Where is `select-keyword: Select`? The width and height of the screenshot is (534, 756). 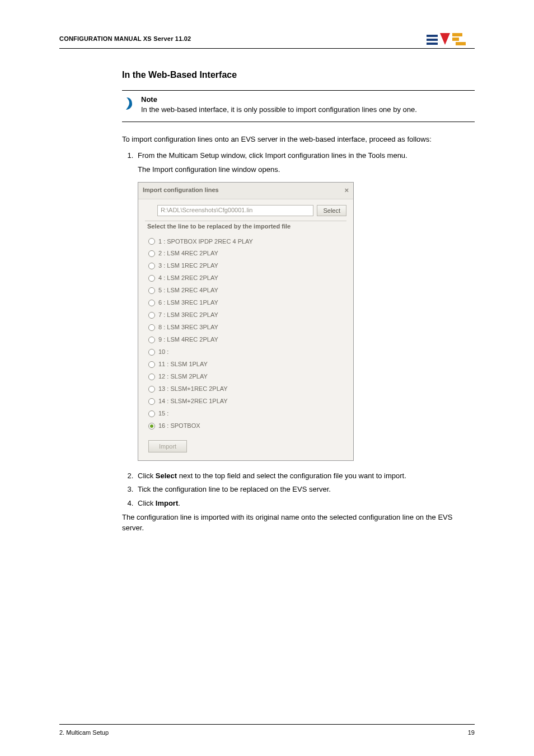 select-keyword: Select is located at coordinates (166, 476).